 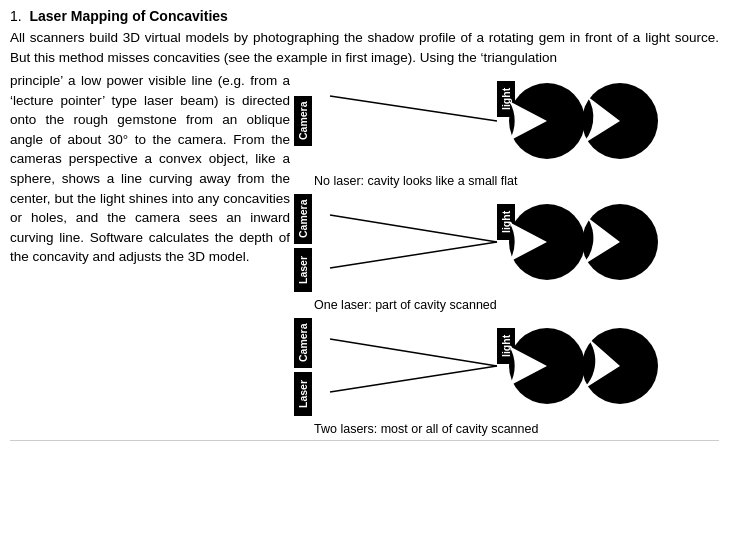 I want to click on laser-label-2: Laser, so click(x=303, y=270).